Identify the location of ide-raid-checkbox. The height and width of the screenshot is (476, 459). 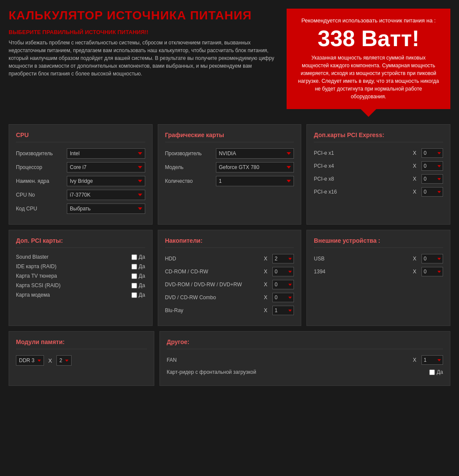
(134, 266).